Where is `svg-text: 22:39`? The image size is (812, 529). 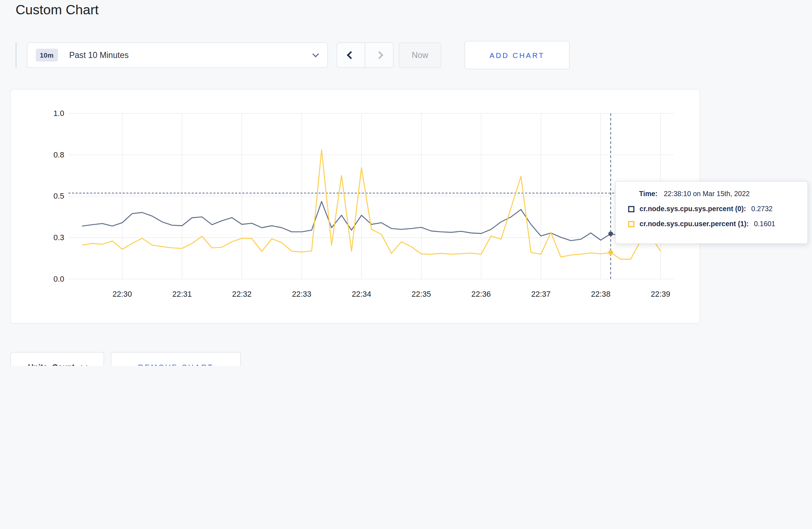
svg-text: 22:39 is located at coordinates (661, 294).